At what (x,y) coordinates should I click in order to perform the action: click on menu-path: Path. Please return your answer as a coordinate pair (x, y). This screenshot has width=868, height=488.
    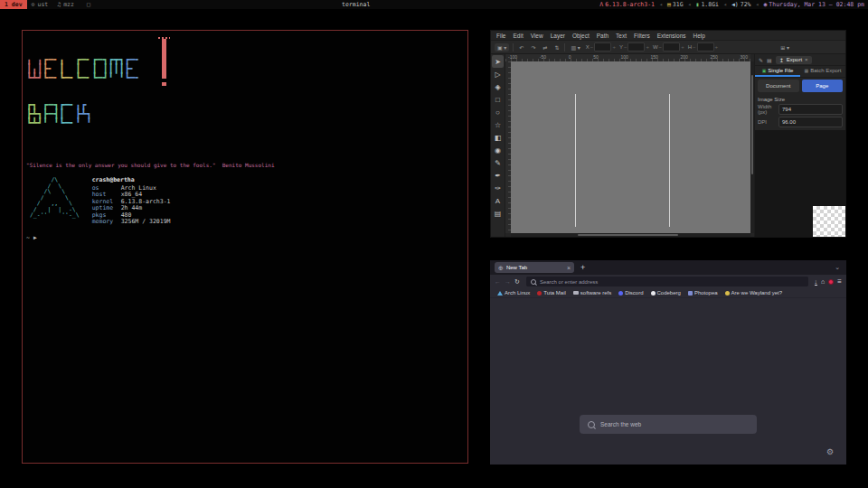
    Looking at the image, I should click on (602, 36).